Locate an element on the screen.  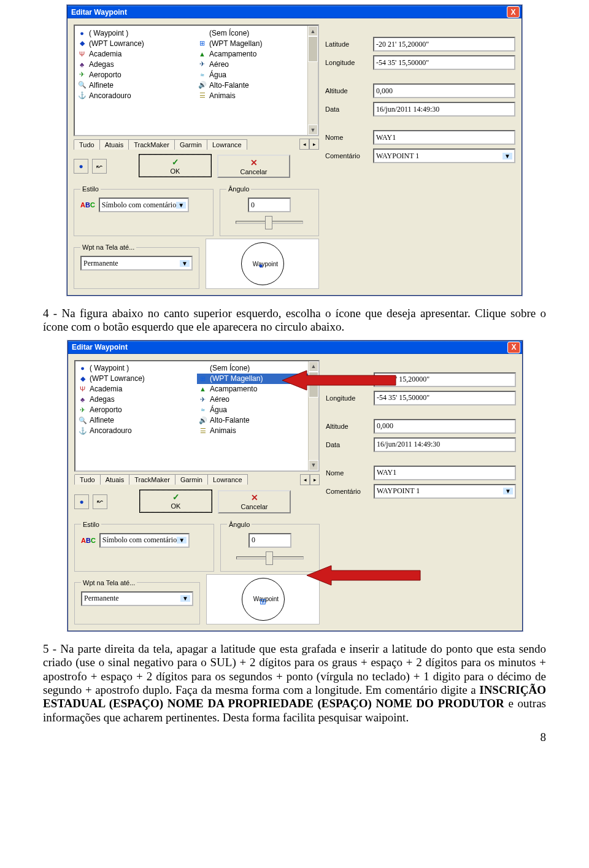
nome-label: Nome is located at coordinates (347, 137).